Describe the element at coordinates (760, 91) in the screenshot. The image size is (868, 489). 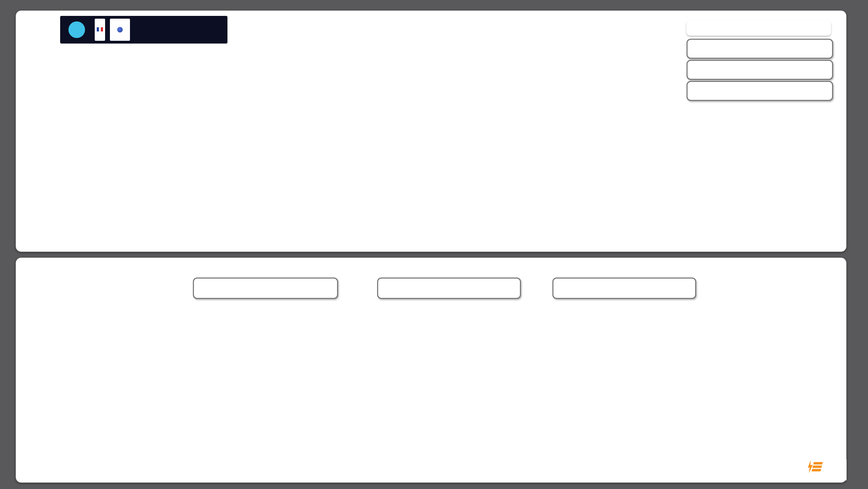
I see `daily-pmin-badge` at that location.